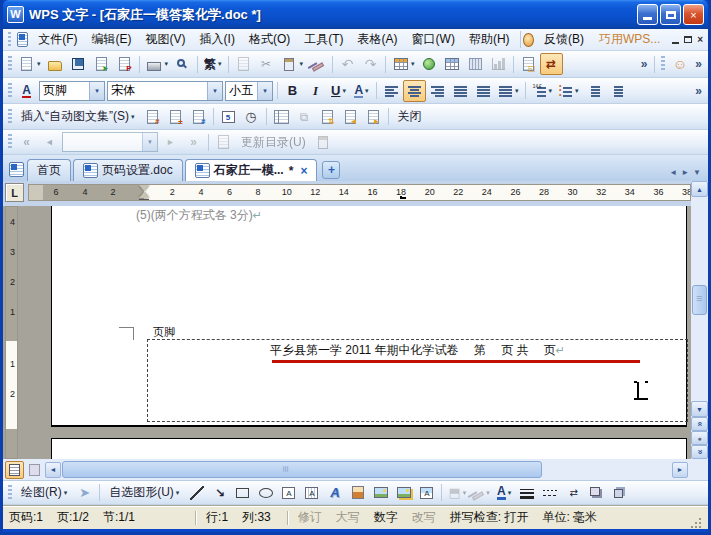  I want to click on tab-close-button: ×, so click(304, 171).